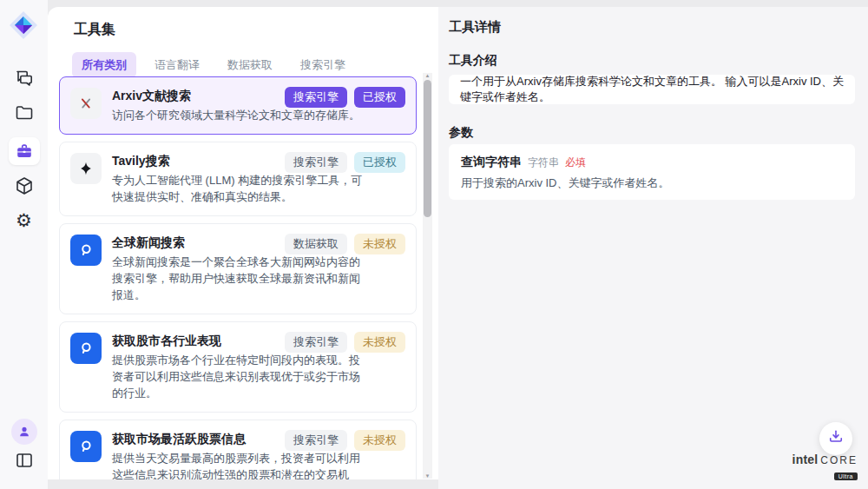  I want to click on sidebar-item-account, so click(24, 432).